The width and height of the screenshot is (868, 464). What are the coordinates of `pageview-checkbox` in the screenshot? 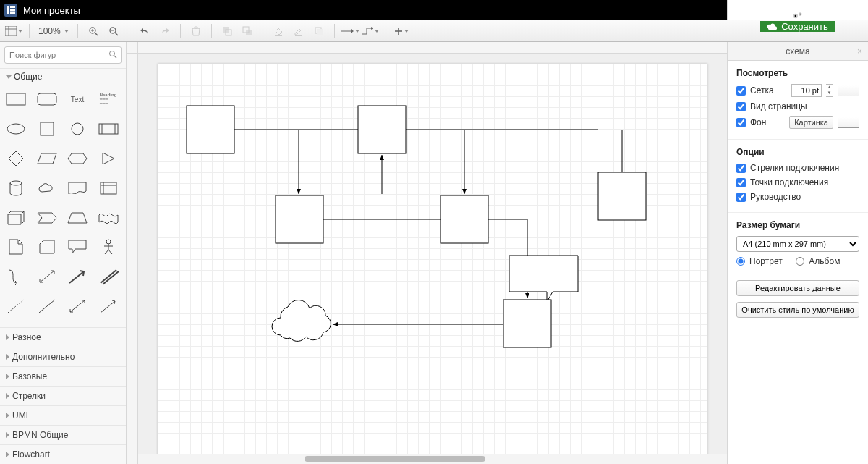 It's located at (741, 107).